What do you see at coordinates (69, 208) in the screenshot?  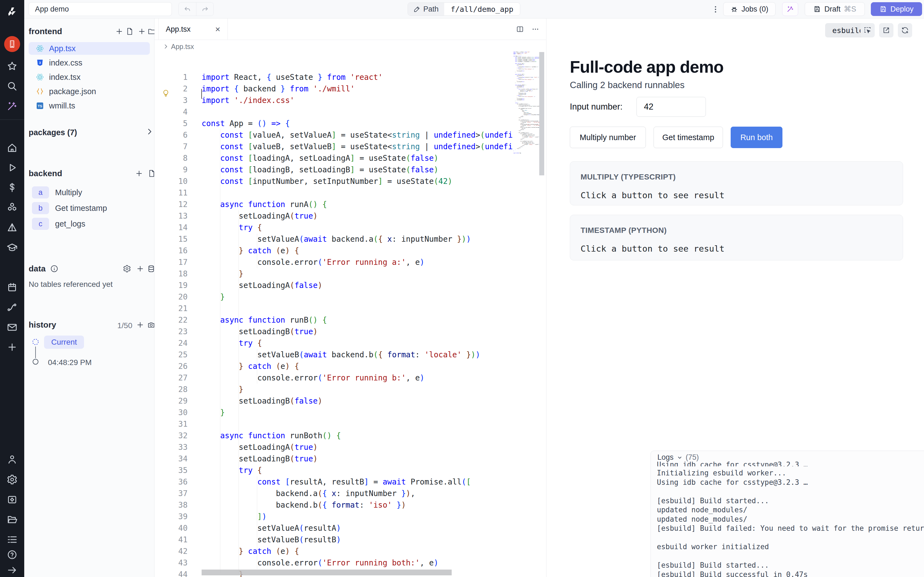 I see `backend-runnable-b: bGet timestamp` at bounding box center [69, 208].